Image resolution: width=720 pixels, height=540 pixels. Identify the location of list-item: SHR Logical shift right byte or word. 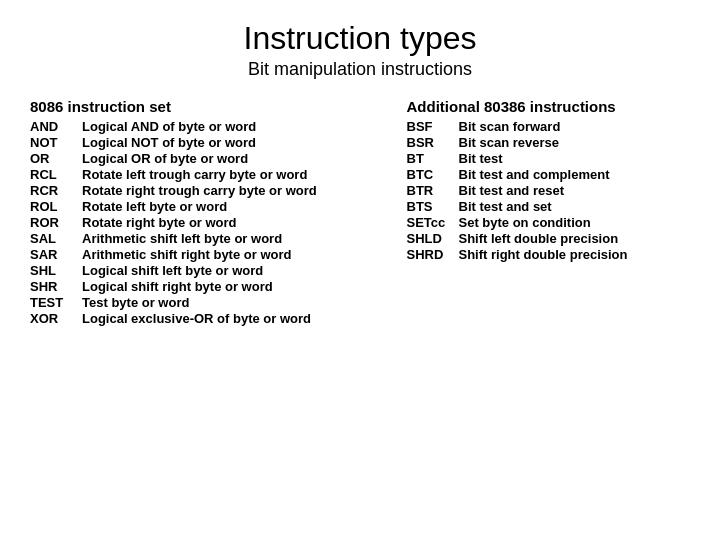
(204, 286).